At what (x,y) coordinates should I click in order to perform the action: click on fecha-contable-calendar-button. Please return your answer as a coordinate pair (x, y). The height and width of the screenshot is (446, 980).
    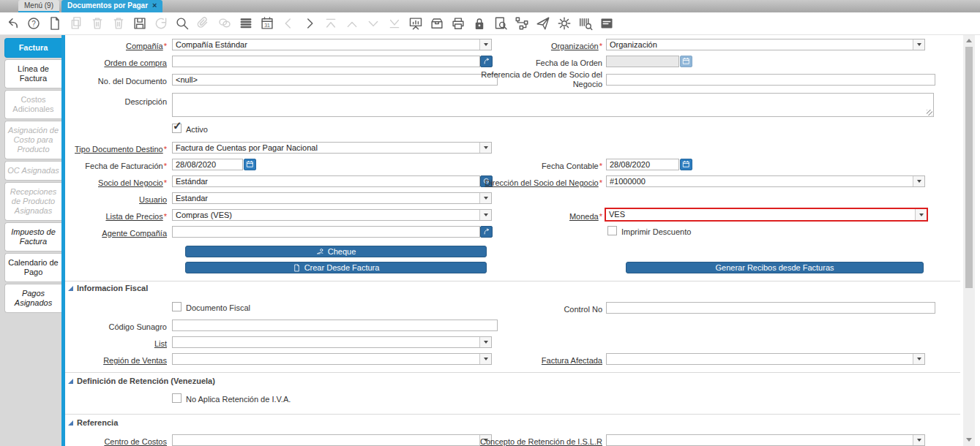
    Looking at the image, I should click on (687, 165).